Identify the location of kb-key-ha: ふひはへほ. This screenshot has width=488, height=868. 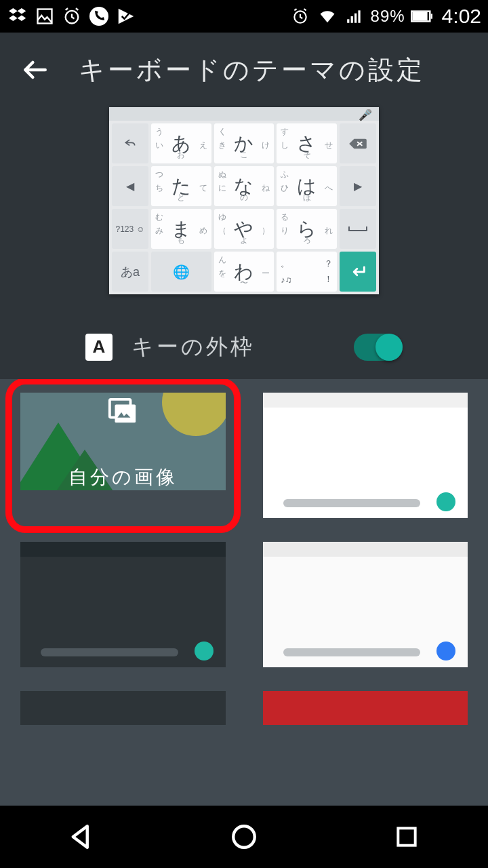
(306, 186).